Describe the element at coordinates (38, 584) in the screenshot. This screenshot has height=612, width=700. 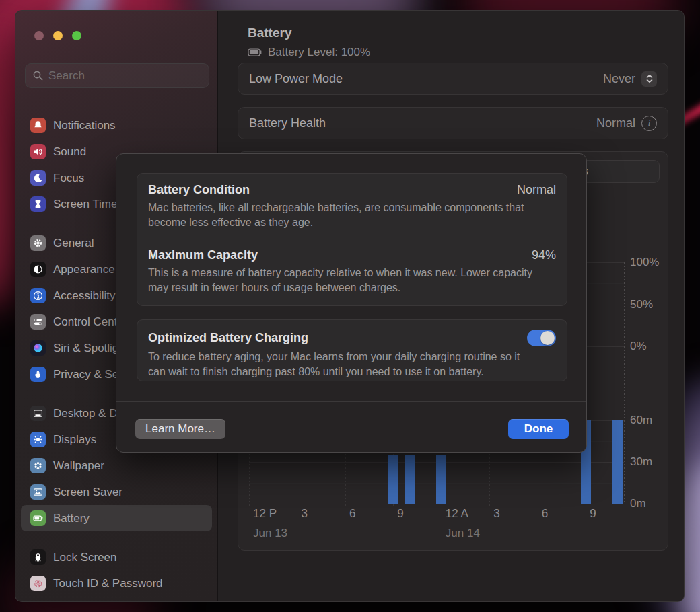
I see `fingerprint-icon` at that location.